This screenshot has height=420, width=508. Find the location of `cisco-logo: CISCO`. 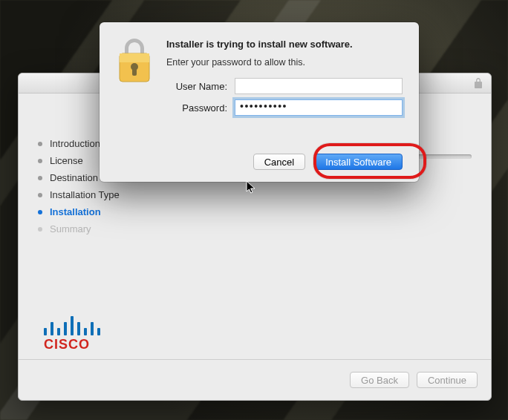

cisco-logo: CISCO is located at coordinates (72, 334).